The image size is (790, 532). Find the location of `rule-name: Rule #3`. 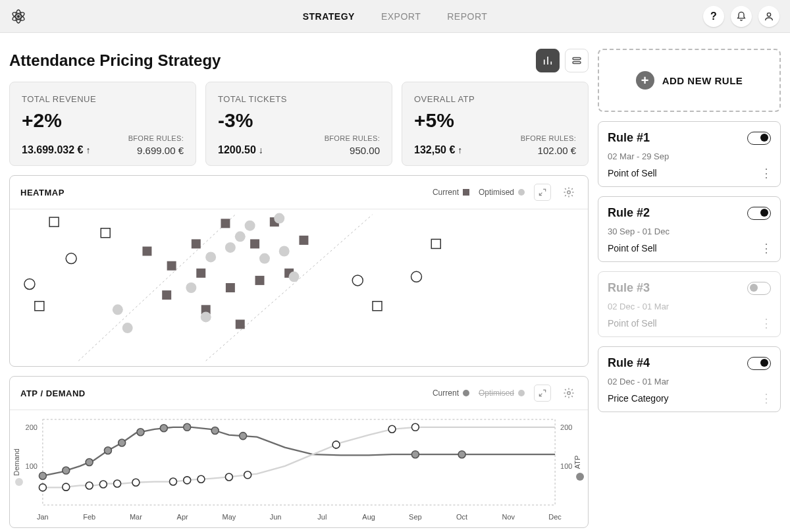

rule-name: Rule #3 is located at coordinates (629, 288).